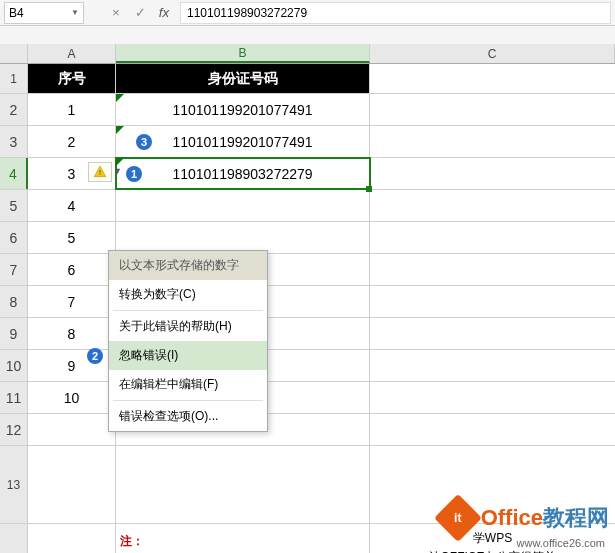 The image size is (615, 553). I want to click on formula-value: 110101198903272279, so click(247, 13).